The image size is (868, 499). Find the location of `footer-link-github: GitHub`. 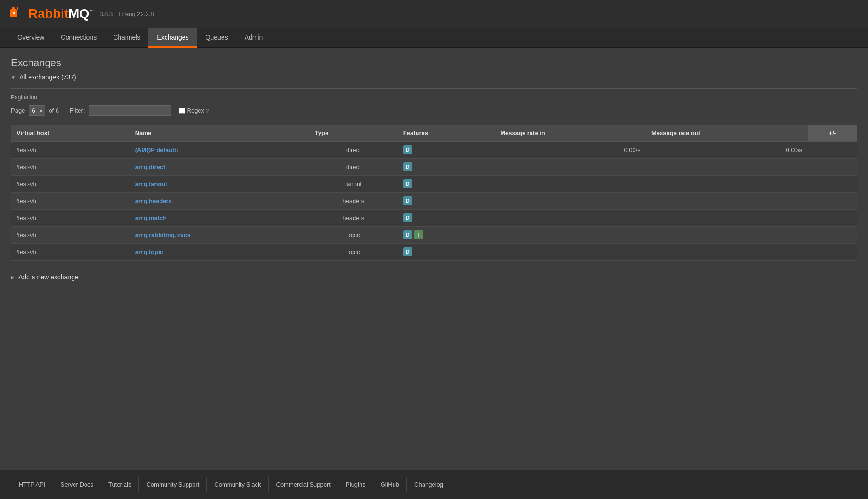

footer-link-github: GitHub is located at coordinates (390, 484).